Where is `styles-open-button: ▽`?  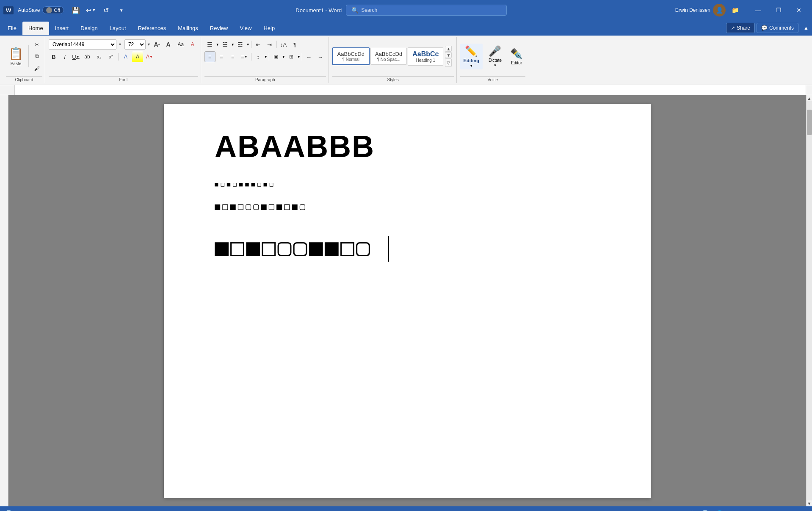 styles-open-button: ▽ is located at coordinates (448, 63).